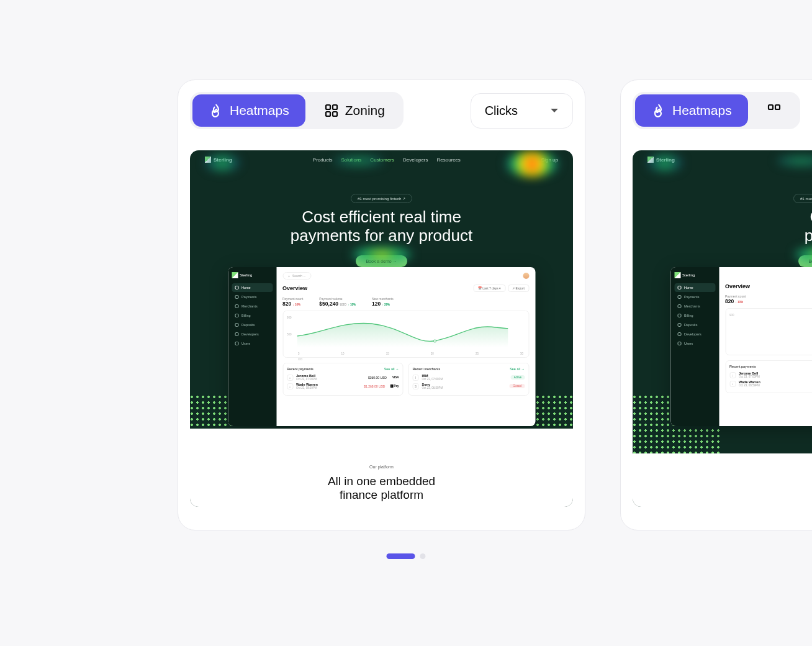 The width and height of the screenshot is (812, 646). I want to click on date-range: 📅 Last 7 days ▾, so click(489, 288).